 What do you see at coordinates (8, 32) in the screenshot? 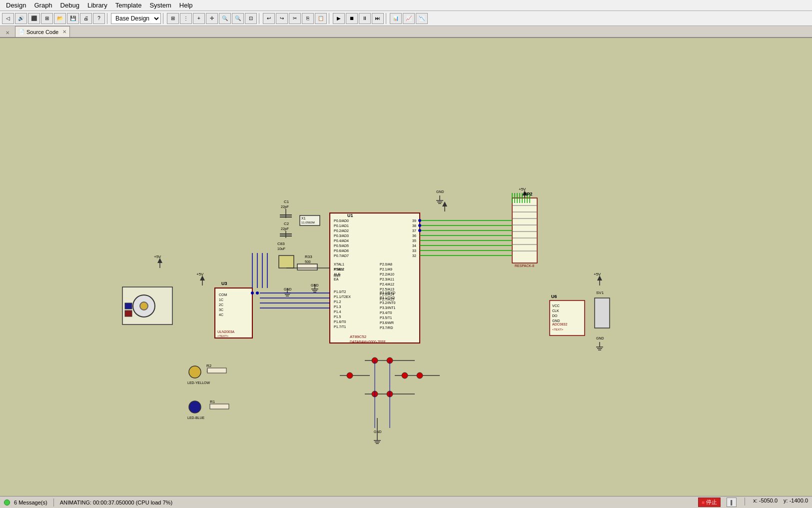
I see `tab-close-area: ✕` at bounding box center [8, 32].